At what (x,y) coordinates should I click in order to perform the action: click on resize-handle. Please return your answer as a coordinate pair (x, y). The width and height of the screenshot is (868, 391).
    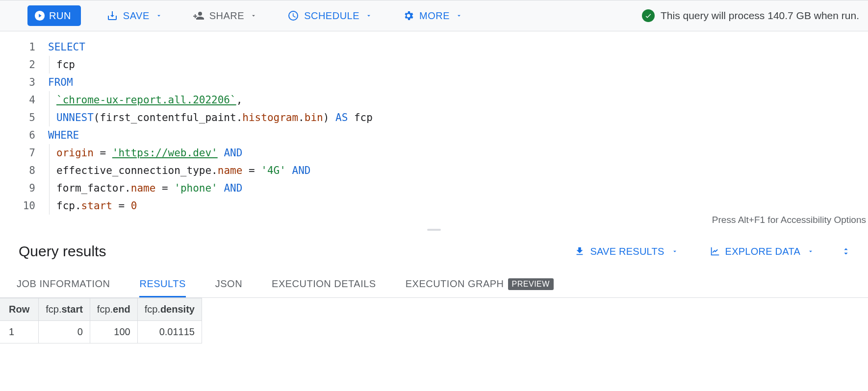
    Looking at the image, I should click on (434, 230).